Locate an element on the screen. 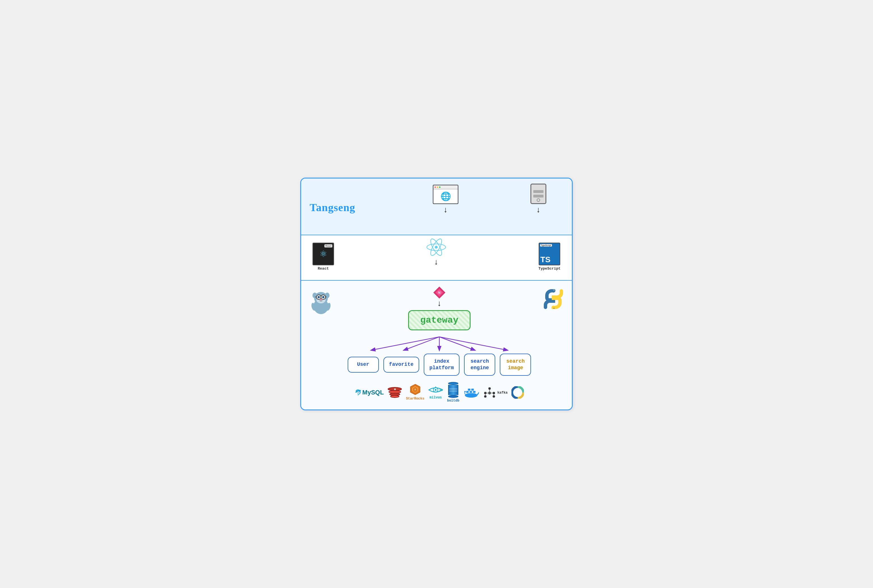 The height and width of the screenshot is (588, 873). milvus-logo: milvus is located at coordinates (436, 392).